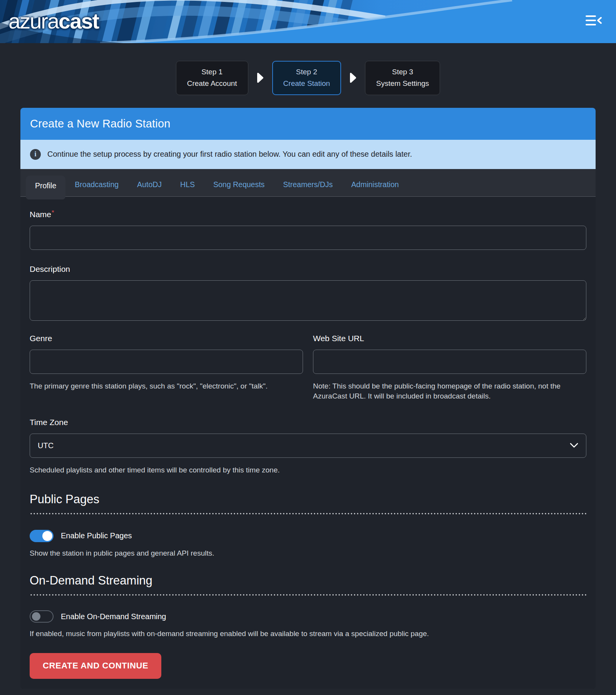 Image resolution: width=616 pixels, height=695 pixels. Describe the element at coordinates (308, 124) in the screenshot. I see `page-title: Create a New Radio Station` at that location.